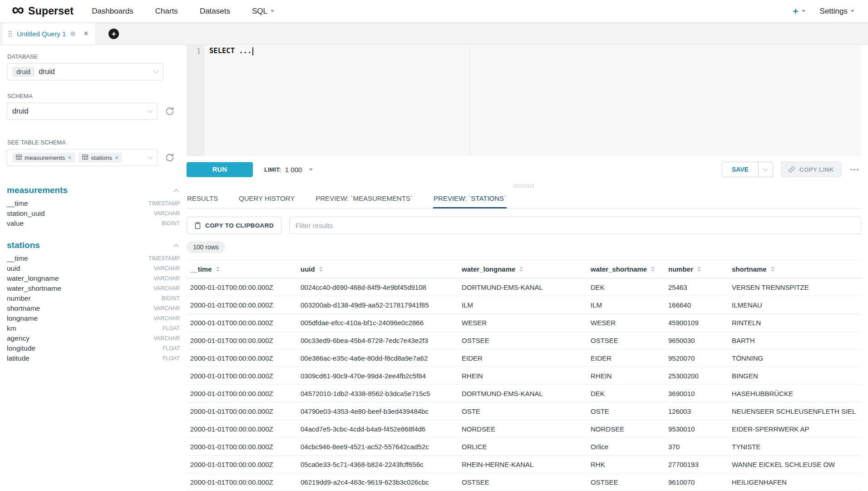 Image resolution: width=868 pixels, height=491 pixels. What do you see at coordinates (524, 393) in the screenshot?
I see `table-row: 2000-01-01T00:00:00.000Z04572010-1db2-43…` at bounding box center [524, 393].